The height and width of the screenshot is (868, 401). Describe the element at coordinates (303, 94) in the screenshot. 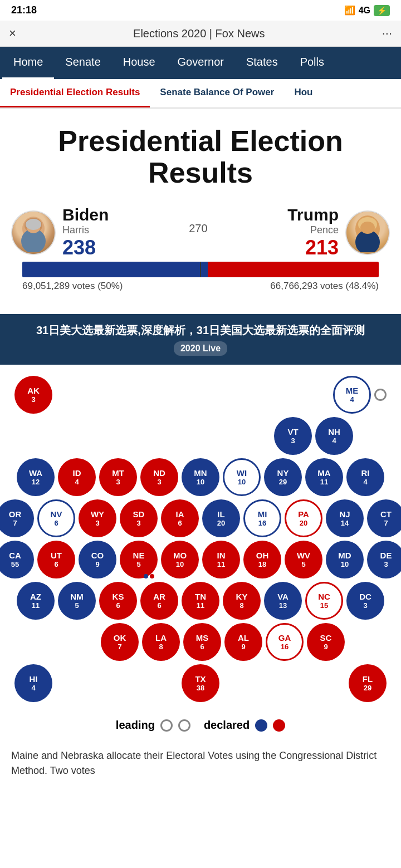

I see `sub-nav-house: Hou` at that location.